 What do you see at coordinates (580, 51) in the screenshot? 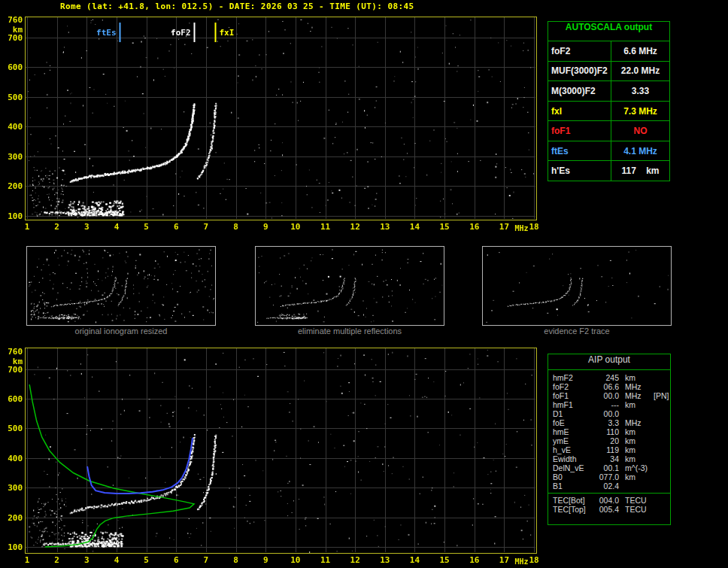
I see `autoscala-param-label: foF2` at bounding box center [580, 51].